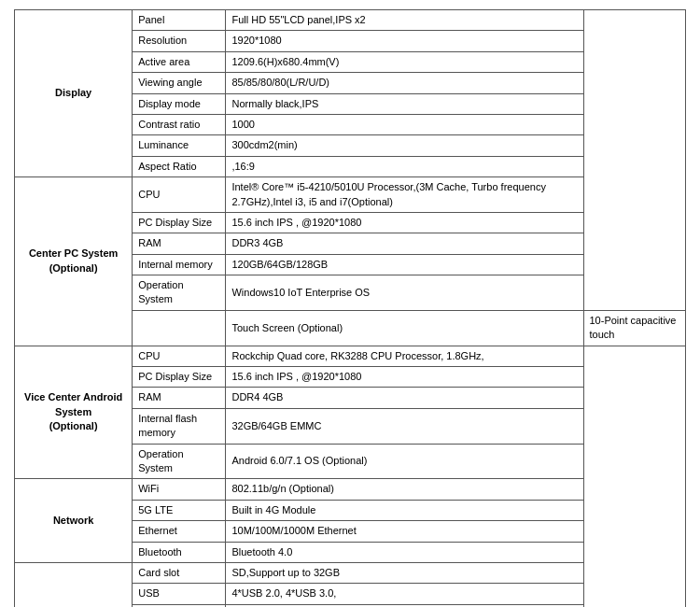  What do you see at coordinates (405, 356) in the screenshot?
I see `row-value: Rockchip Quad core, RK3288 CPU Processor…` at bounding box center [405, 356].